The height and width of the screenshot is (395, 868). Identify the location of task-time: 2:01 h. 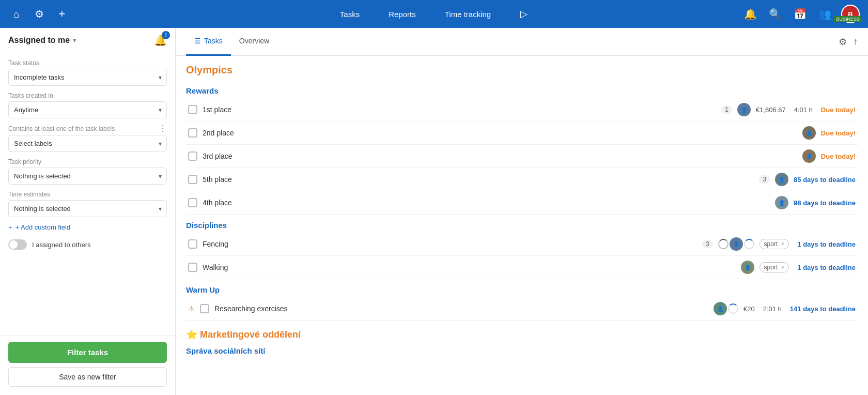
(772, 309).